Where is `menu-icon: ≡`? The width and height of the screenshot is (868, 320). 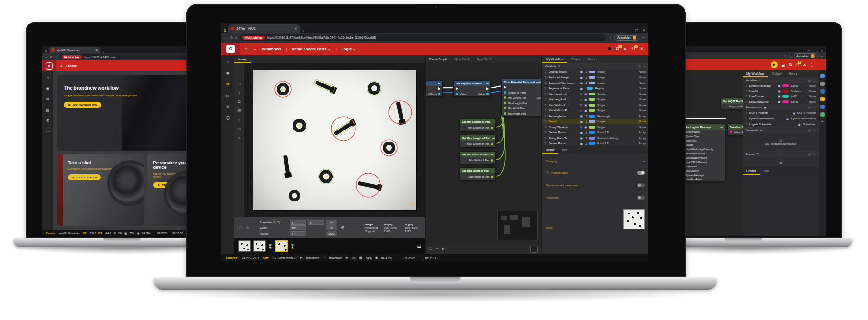 menu-icon: ≡ is located at coordinates (246, 49).